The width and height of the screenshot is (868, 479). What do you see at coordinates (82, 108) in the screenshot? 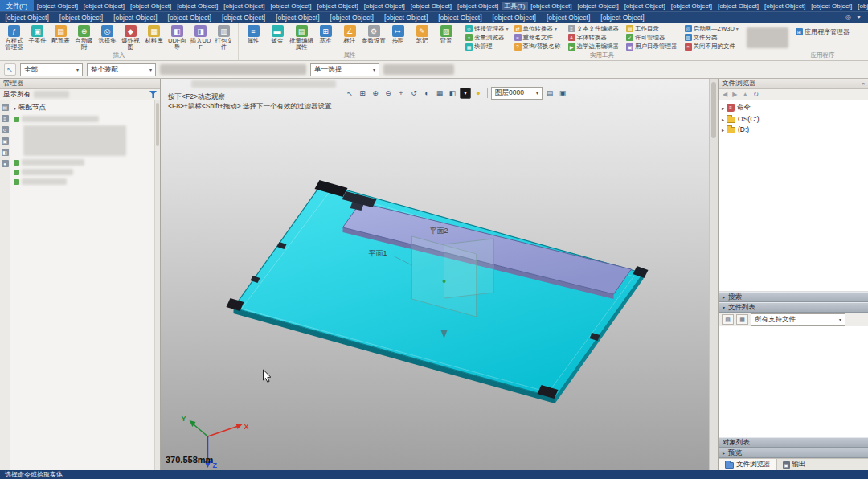
I see `assembly-tree-root: ▾ 装配节点` at bounding box center [82, 108].